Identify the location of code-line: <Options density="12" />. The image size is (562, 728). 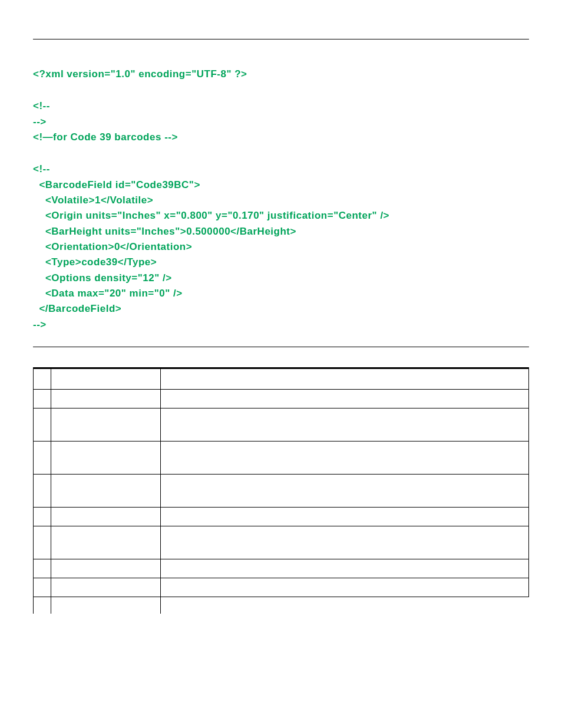
(103, 278).